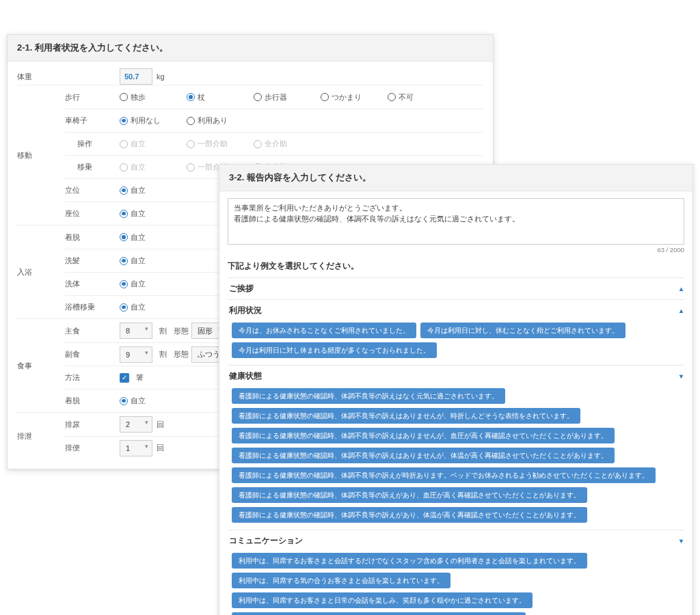 This screenshot has width=700, height=615. Describe the element at coordinates (409, 515) in the screenshot. I see `example-chip: 看護師による健康状態の確認時、体調不良等の訴えがあり、体温が高く再確認させていた…` at that location.